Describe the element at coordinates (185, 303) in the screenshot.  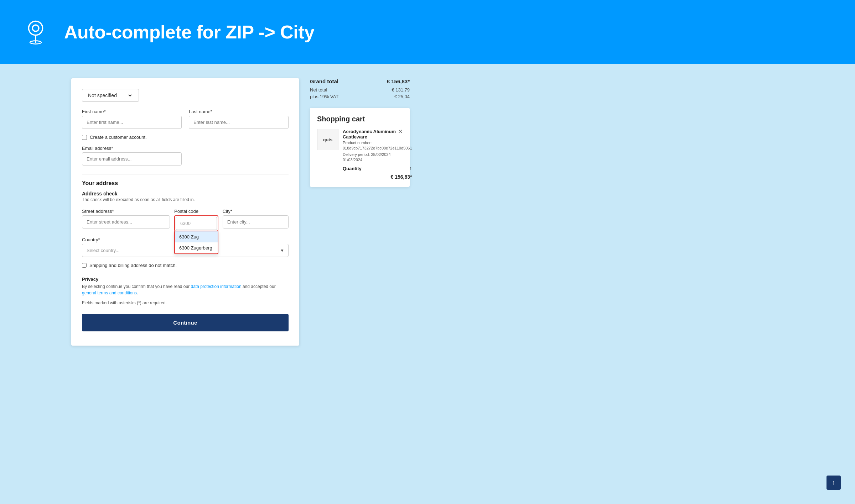
I see `required-note: Fields marked with asterisks (*) are req…` at that location.